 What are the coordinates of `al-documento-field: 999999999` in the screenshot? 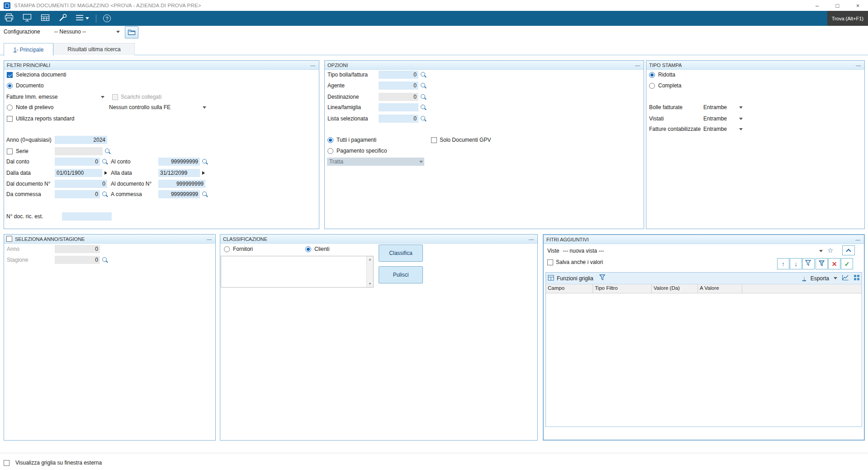 It's located at (182, 184).